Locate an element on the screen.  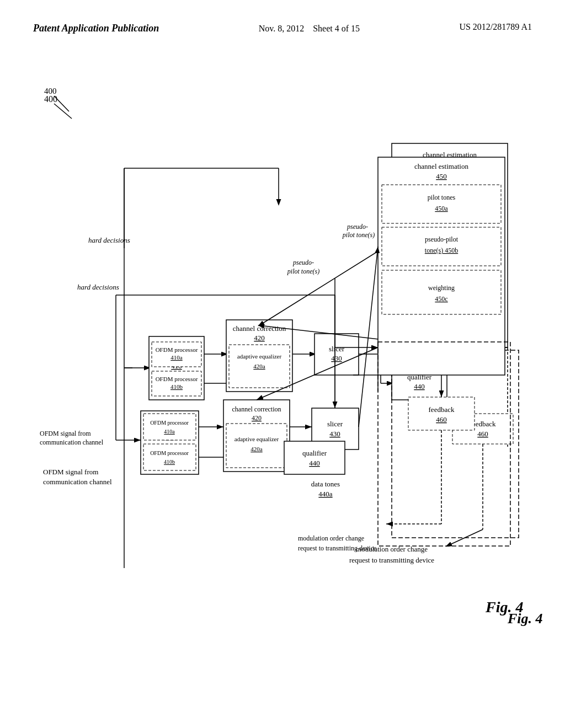
patent-number: US 2012/281789 A1 is located at coordinates (495, 27).